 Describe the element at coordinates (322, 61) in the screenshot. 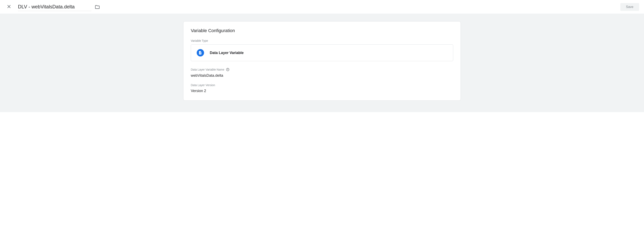

I see `config-card: Variable Configuration Variable Type Dat…` at that location.